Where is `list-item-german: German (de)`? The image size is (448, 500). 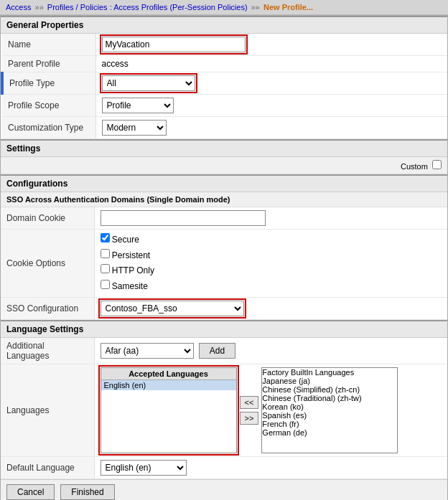
list-item-german: German (de) is located at coordinates (330, 433).